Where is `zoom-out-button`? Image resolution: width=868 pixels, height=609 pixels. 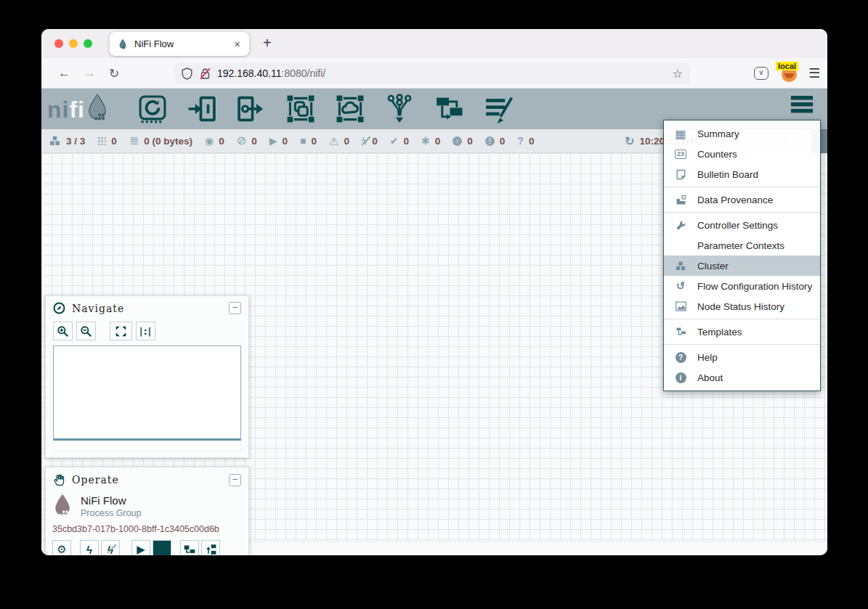 zoom-out-button is located at coordinates (86, 331).